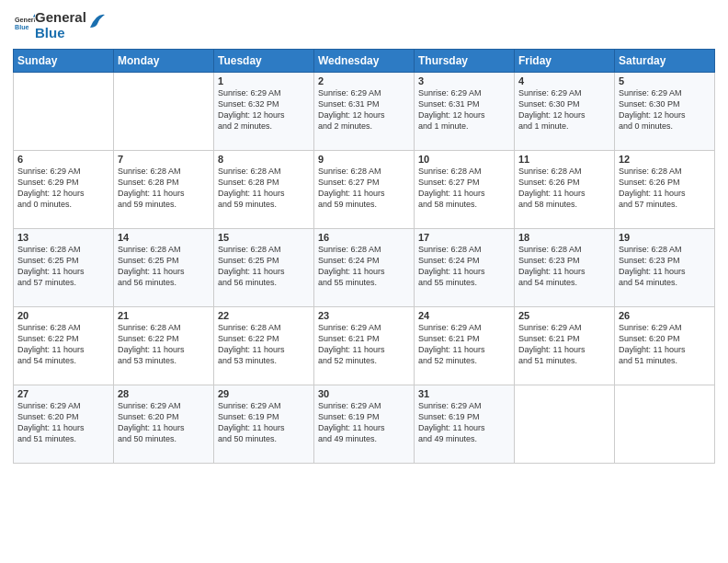 This screenshot has width=728, height=563. I want to click on calendar-cell: 4Sunrise: 6:29 AM Sunset: 6:30 PM Daylig…, so click(564, 110).